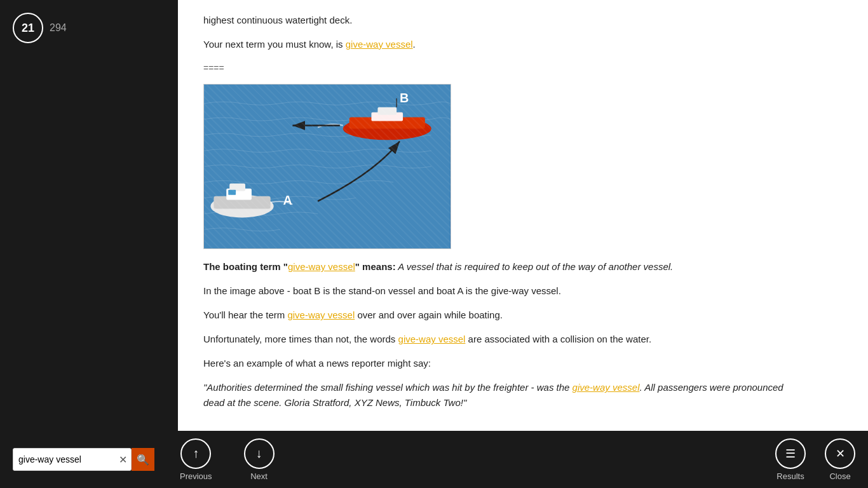  I want to click on arrow-up-icon: ↑, so click(196, 454).